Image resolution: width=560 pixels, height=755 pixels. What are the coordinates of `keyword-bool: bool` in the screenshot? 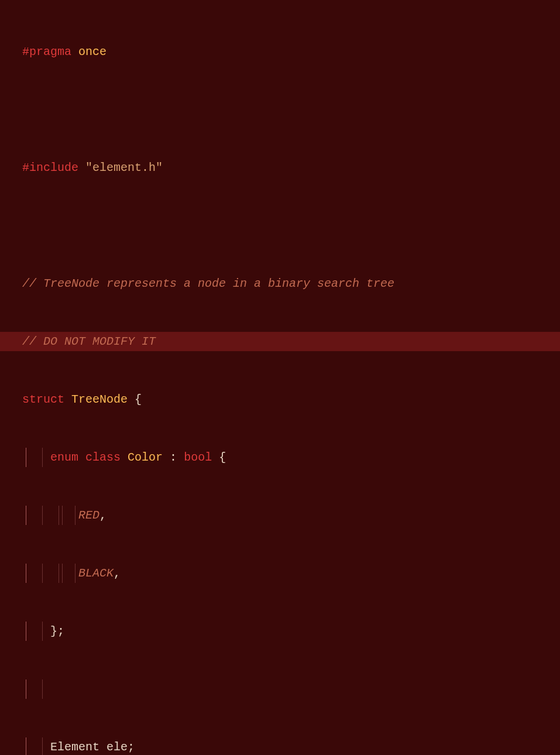 It's located at (198, 458).